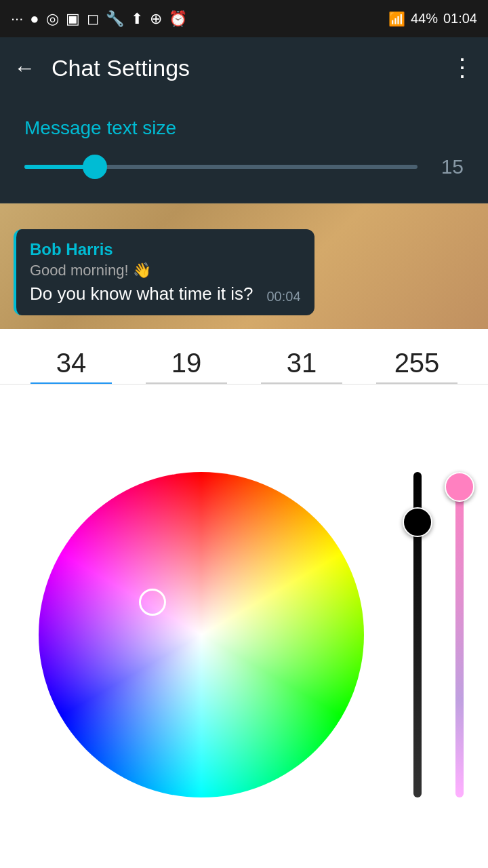 Image resolution: width=488 pixels, height=868 pixels. I want to click on notification-dots-icon: ···, so click(17, 19).